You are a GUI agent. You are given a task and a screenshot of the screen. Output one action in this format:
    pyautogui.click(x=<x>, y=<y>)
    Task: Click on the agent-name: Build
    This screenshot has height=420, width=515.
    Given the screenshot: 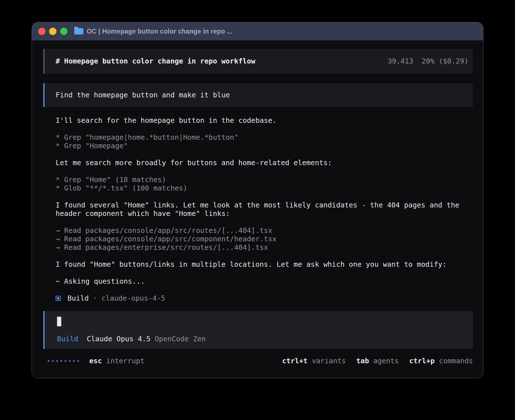 What is the action you would take?
    pyautogui.click(x=78, y=298)
    